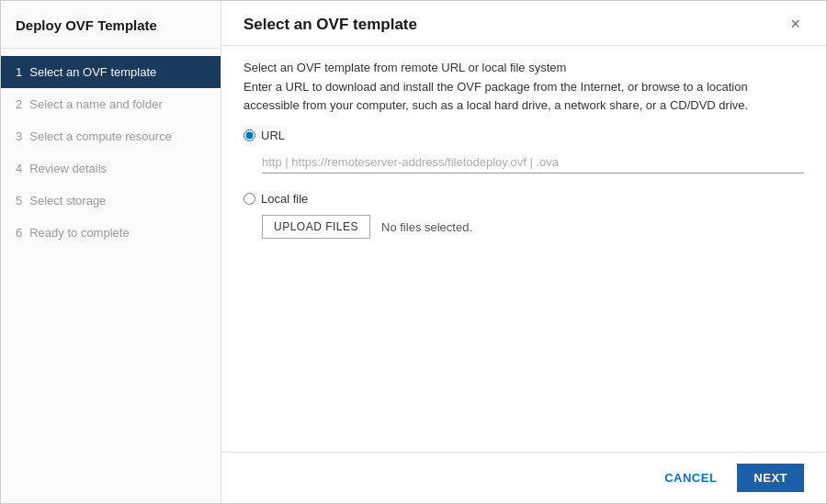 Image resolution: width=827 pixels, height=504 pixels. I want to click on step-number-2: 2, so click(18, 105).